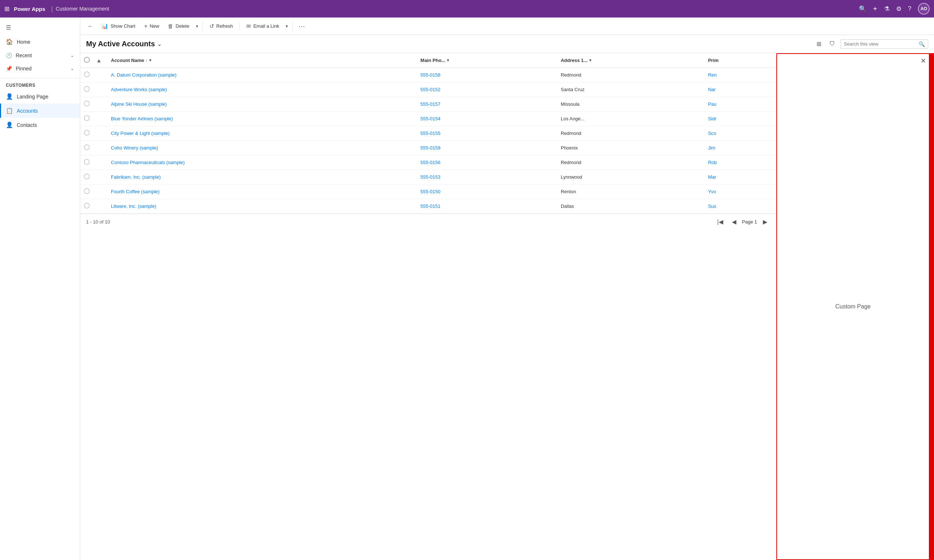 The width and height of the screenshot is (934, 560). What do you see at coordinates (179, 26) in the screenshot?
I see `delete-button: 🗑 Delete` at bounding box center [179, 26].